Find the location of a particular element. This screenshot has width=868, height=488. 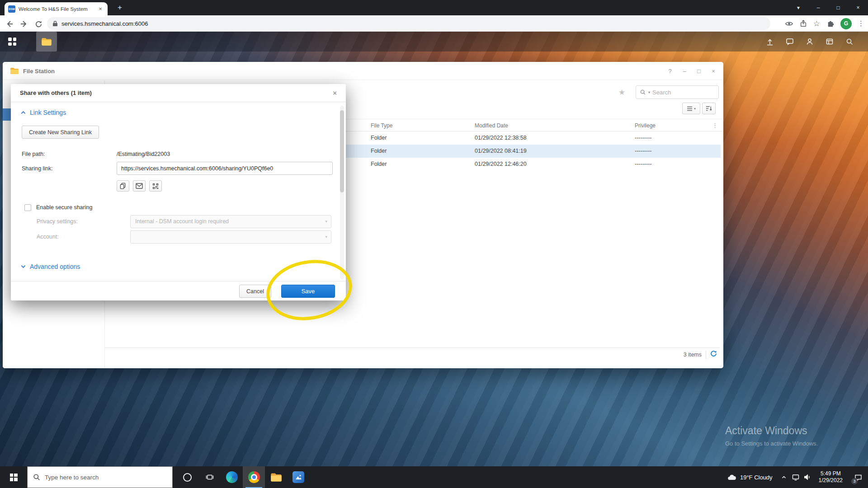

action-center-button: 3 is located at coordinates (858, 477).